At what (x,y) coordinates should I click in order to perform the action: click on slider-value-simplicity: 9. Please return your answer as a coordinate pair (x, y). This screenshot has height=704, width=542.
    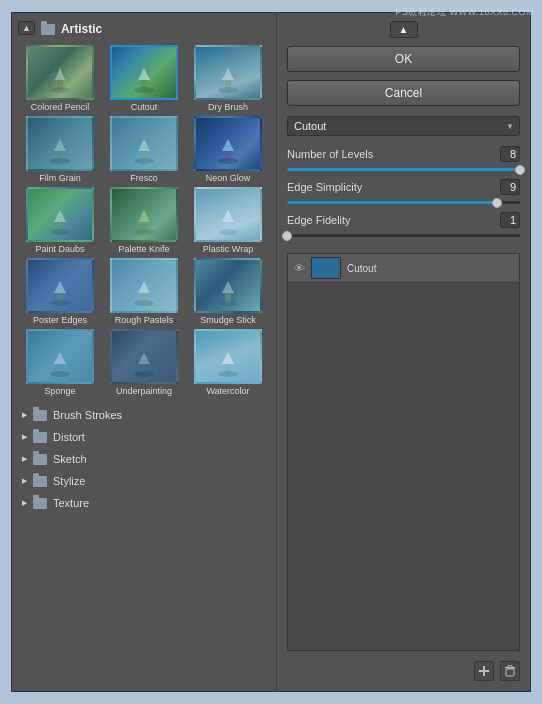
    Looking at the image, I should click on (510, 187).